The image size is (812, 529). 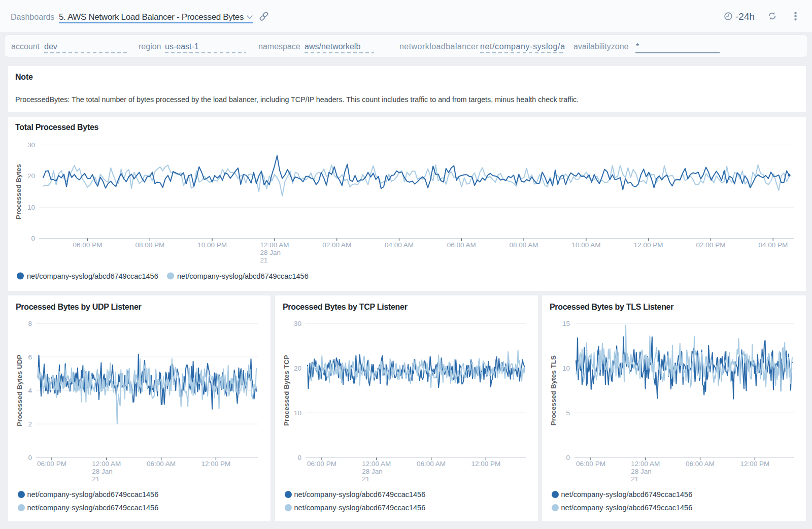 What do you see at coordinates (30, 424) in the screenshot?
I see `svg-text: 2` at bounding box center [30, 424].